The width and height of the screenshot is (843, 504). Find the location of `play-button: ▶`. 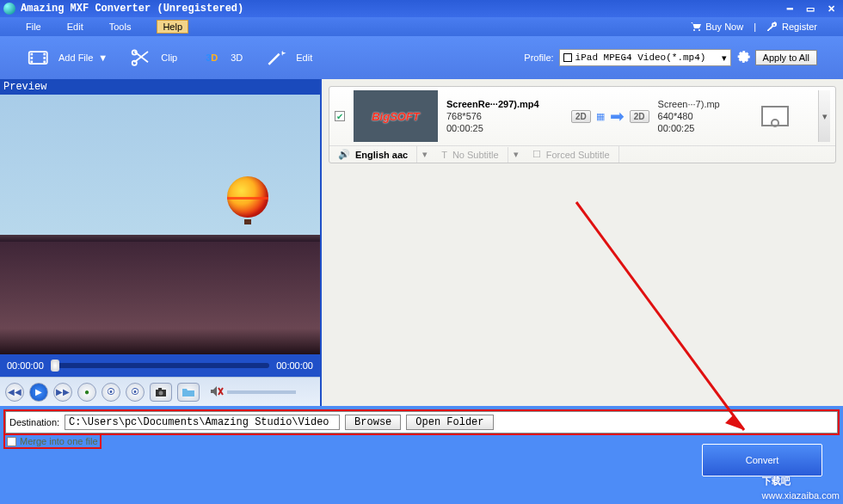

play-button: ▶ is located at coordinates (39, 392).